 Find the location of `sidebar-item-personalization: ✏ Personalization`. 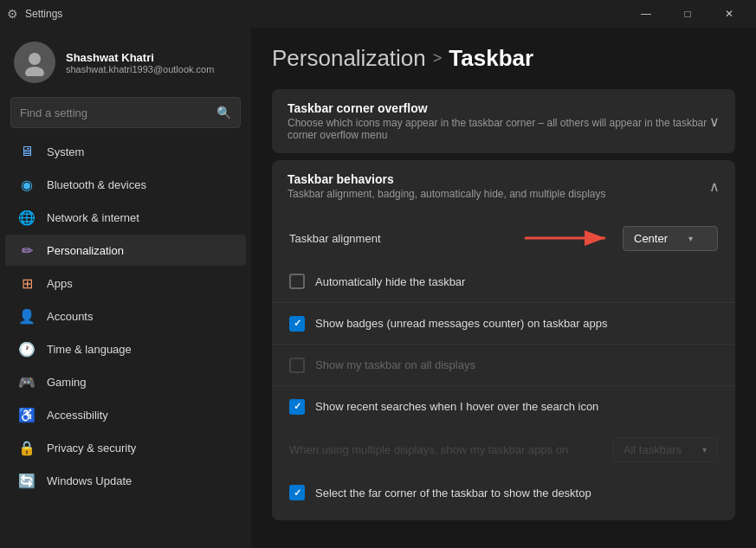

sidebar-item-personalization: ✏ Personalization is located at coordinates (126, 250).